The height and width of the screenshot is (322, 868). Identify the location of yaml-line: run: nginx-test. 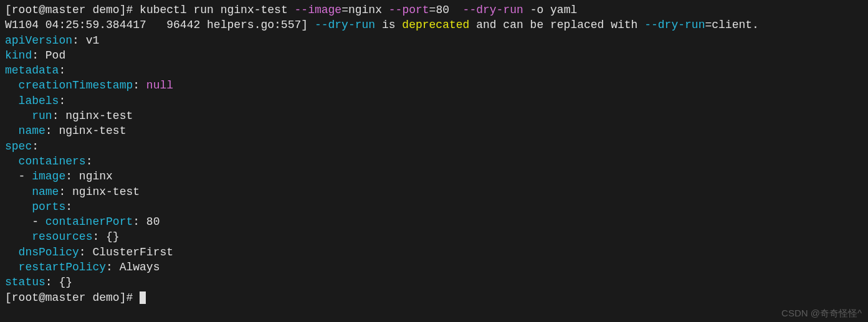
(69, 116).